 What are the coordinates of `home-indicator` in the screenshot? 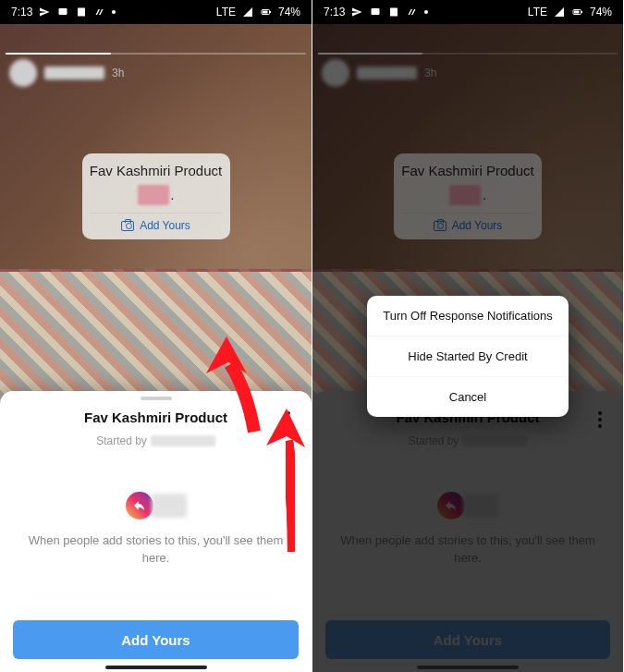 It's located at (156, 667).